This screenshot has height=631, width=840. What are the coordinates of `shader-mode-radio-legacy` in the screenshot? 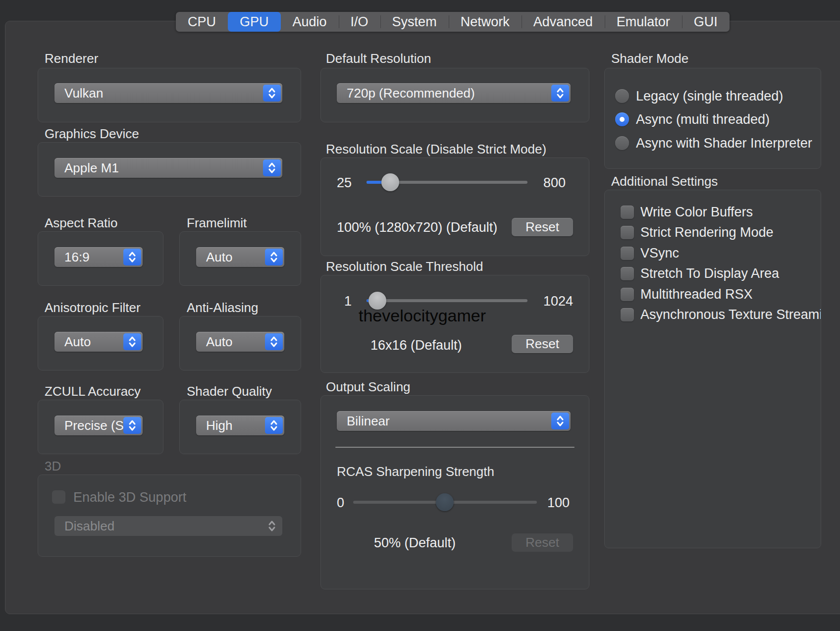 It's located at (622, 96).